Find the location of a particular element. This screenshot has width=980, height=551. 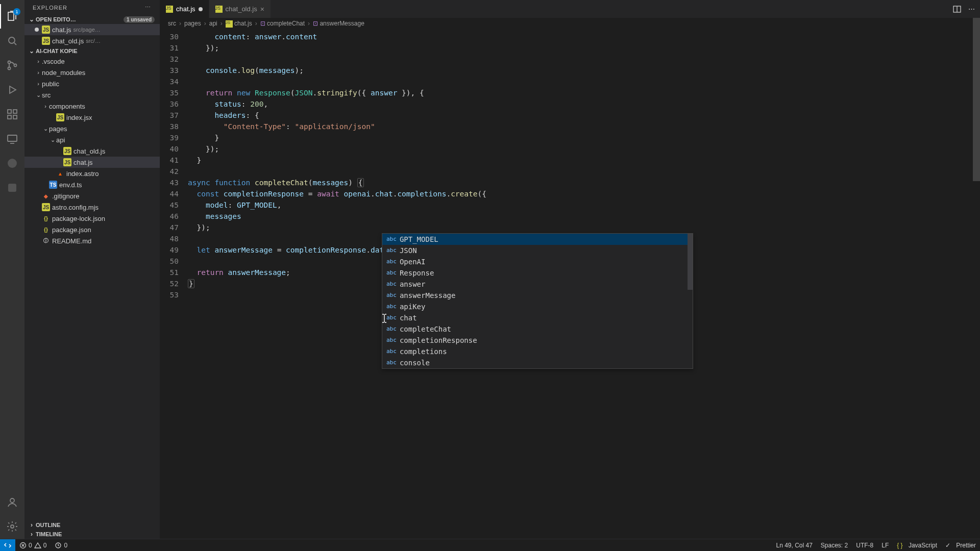

suggestion-item: abcResponse is located at coordinates (537, 273).